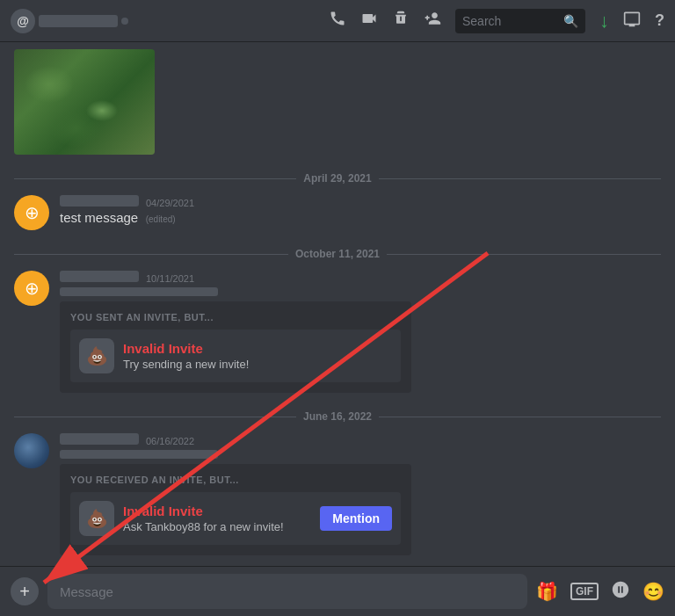  Describe the element at coordinates (98, 218) in the screenshot. I see `test-message-text: test message` at that location.